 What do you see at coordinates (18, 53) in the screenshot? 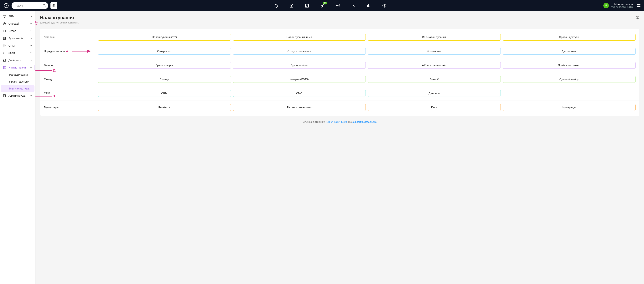
I see `sidebar-item-reports: Звіти` at bounding box center [18, 53].